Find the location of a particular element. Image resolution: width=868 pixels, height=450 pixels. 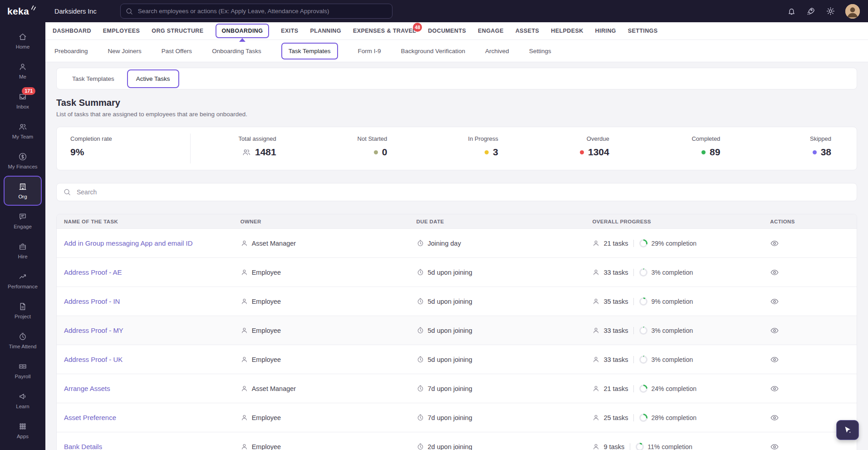

chat-icon is located at coordinates (23, 217).